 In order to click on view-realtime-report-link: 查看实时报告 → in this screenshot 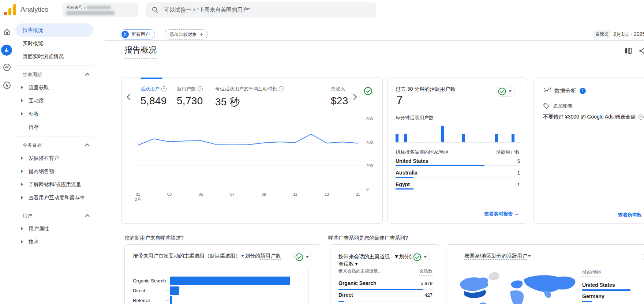, I will do `click(501, 214)`.